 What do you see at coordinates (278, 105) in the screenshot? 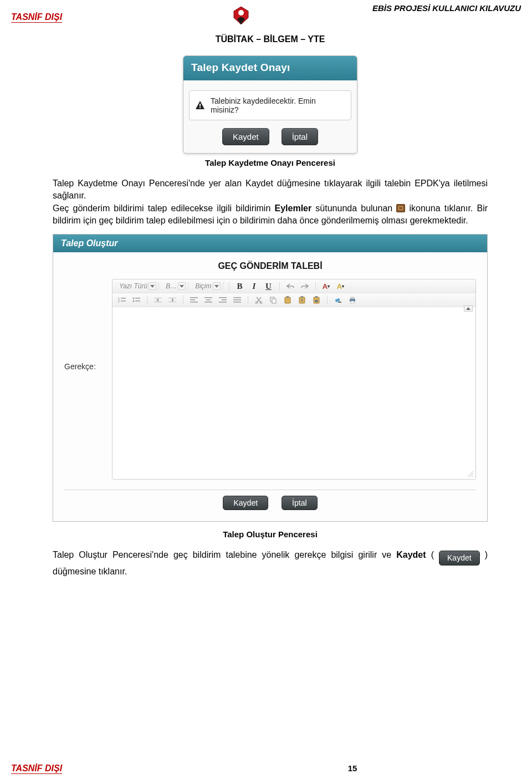
I see `confirm-dialog-message: Talebiniz kaydedilecektir. Emin misiniz?` at bounding box center [278, 105].